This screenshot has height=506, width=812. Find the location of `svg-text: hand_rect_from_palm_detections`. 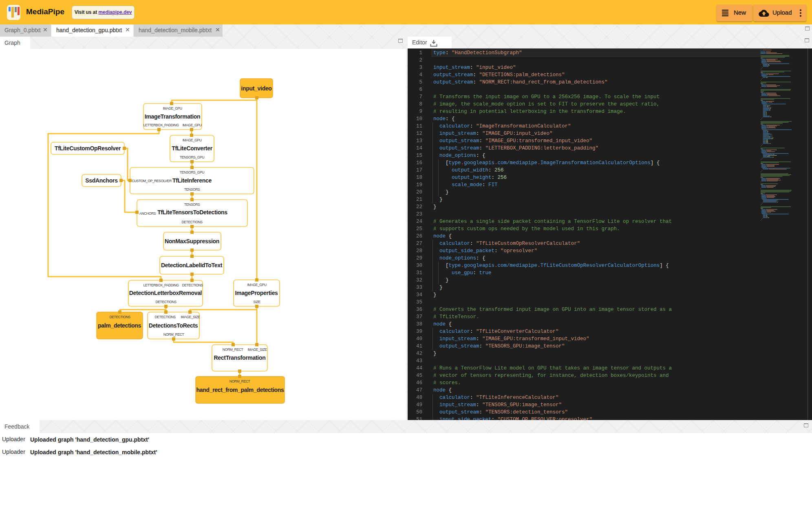

svg-text: hand_rect_from_palm_detections is located at coordinates (240, 390).